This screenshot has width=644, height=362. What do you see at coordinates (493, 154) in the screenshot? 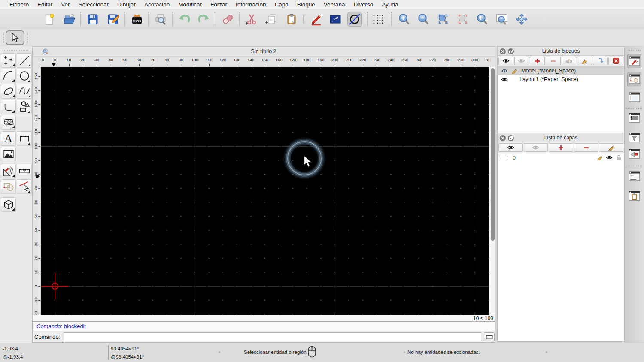
I see `scrollbar-thumb` at bounding box center [493, 154].